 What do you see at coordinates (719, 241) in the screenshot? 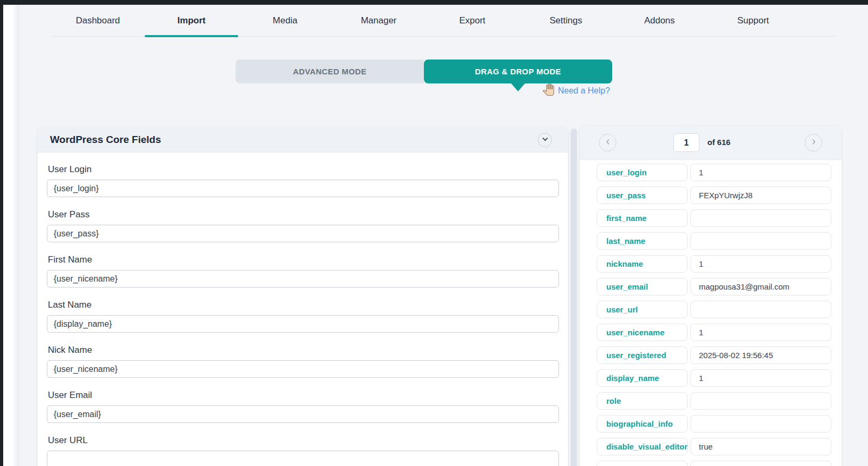
I see `table-row: last_name` at bounding box center [719, 241].